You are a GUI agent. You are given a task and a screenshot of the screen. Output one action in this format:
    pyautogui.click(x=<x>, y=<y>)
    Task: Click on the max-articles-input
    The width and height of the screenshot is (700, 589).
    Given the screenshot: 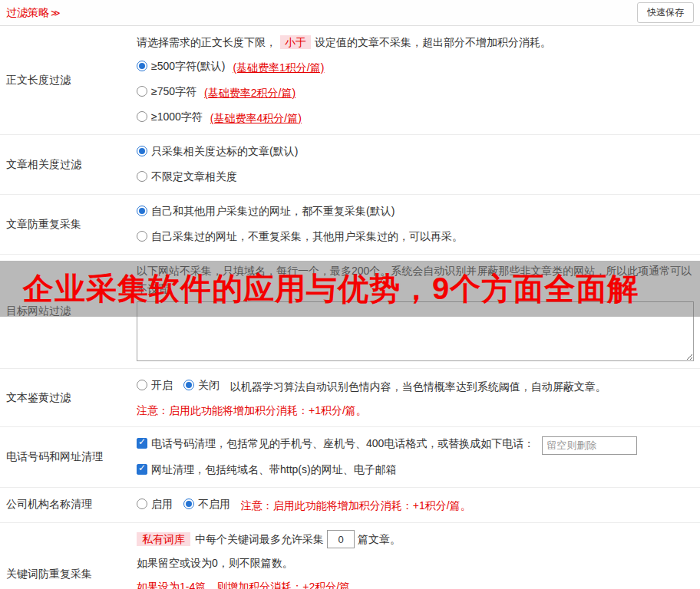 What is the action you would take?
    pyautogui.click(x=341, y=539)
    